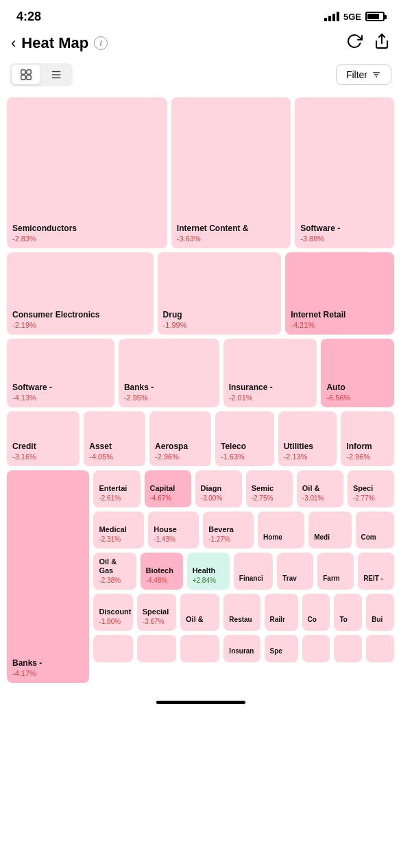  I want to click on refresh-icon, so click(354, 43).